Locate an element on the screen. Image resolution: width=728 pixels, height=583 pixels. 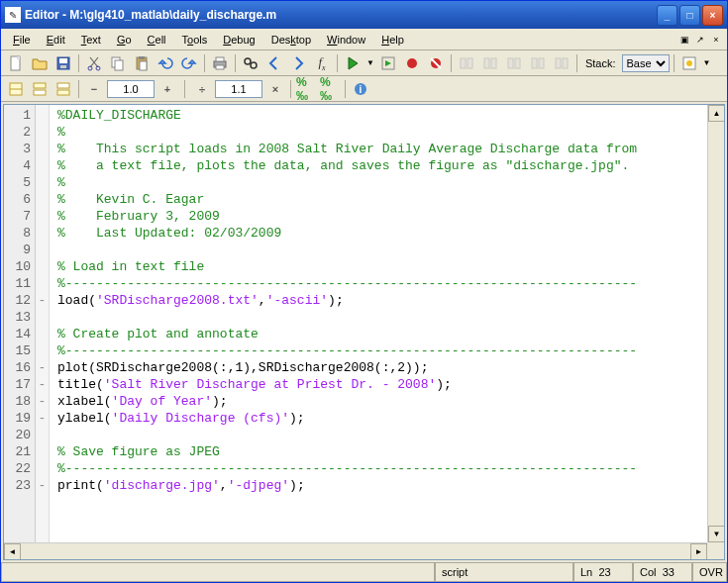
find-button is located at coordinates (251, 63).